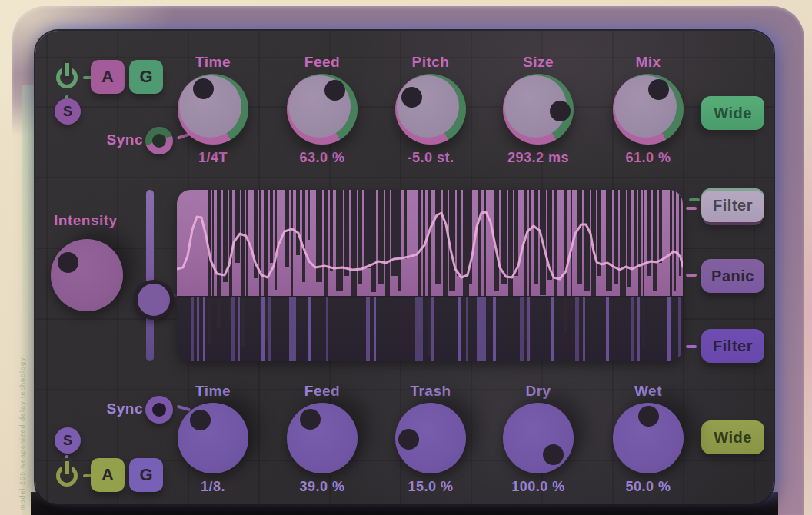 This screenshot has height=515, width=812. What do you see at coordinates (67, 78) in the screenshot?
I see `top-power-button` at bounding box center [67, 78].